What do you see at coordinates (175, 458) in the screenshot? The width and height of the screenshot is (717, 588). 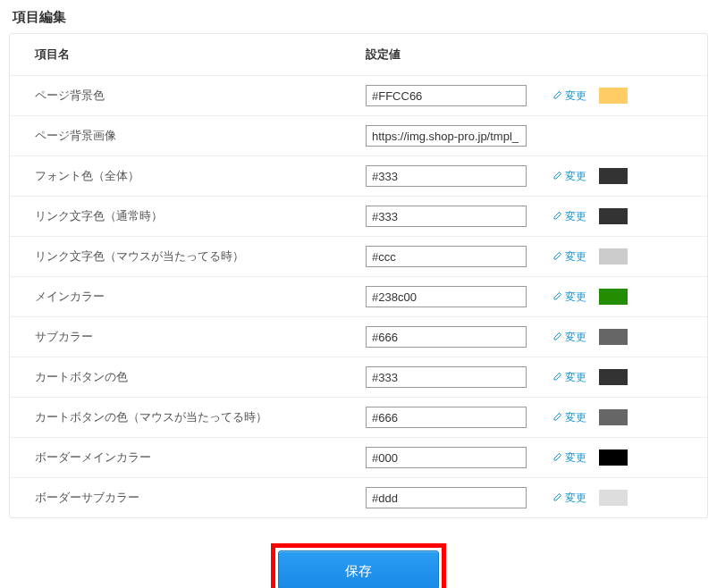 I see `row-label: ボーダーメインカラー` at bounding box center [175, 458].